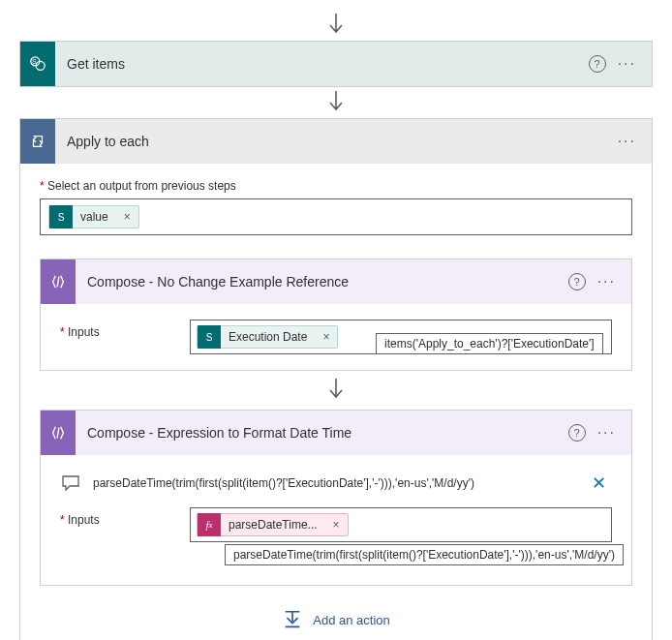  I want to click on comment-icon, so click(71, 483).